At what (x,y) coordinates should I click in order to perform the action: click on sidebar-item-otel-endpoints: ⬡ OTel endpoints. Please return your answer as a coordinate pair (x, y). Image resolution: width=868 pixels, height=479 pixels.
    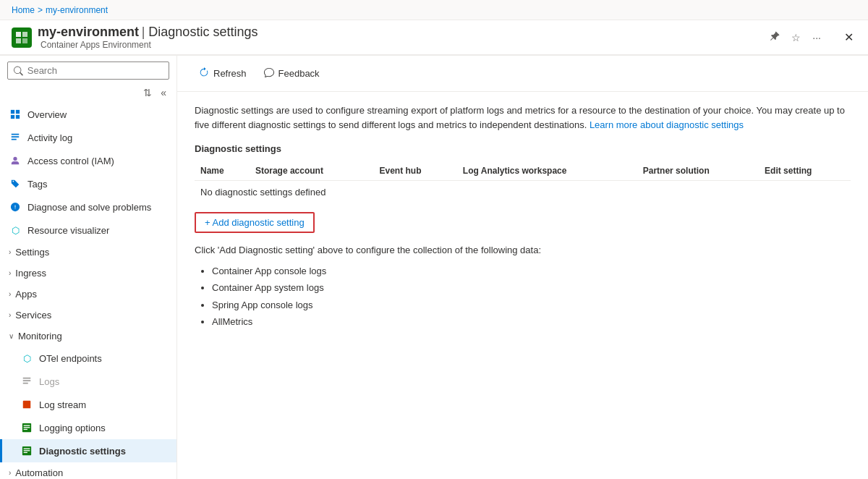
    Looking at the image, I should click on (88, 358).